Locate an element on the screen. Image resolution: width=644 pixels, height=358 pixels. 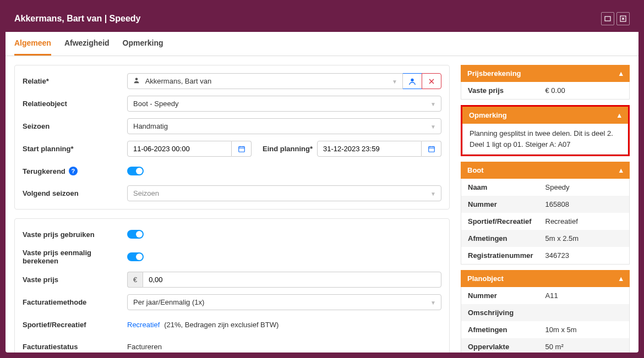
plan-oms-value is located at coordinates (585, 312).